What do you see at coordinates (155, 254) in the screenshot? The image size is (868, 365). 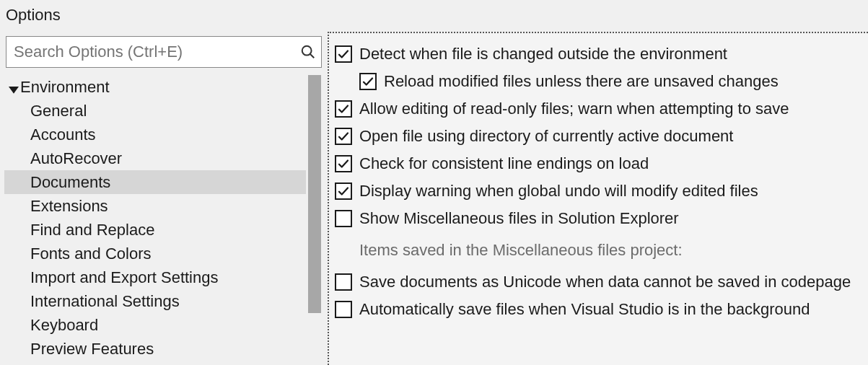 I see `tree-item-fonts-and-colors: Fonts and Colors` at bounding box center [155, 254].